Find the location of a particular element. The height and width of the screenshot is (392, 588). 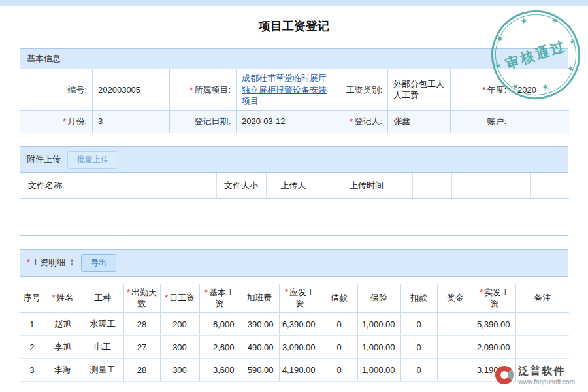

attachments-empty-body is located at coordinates (294, 217).